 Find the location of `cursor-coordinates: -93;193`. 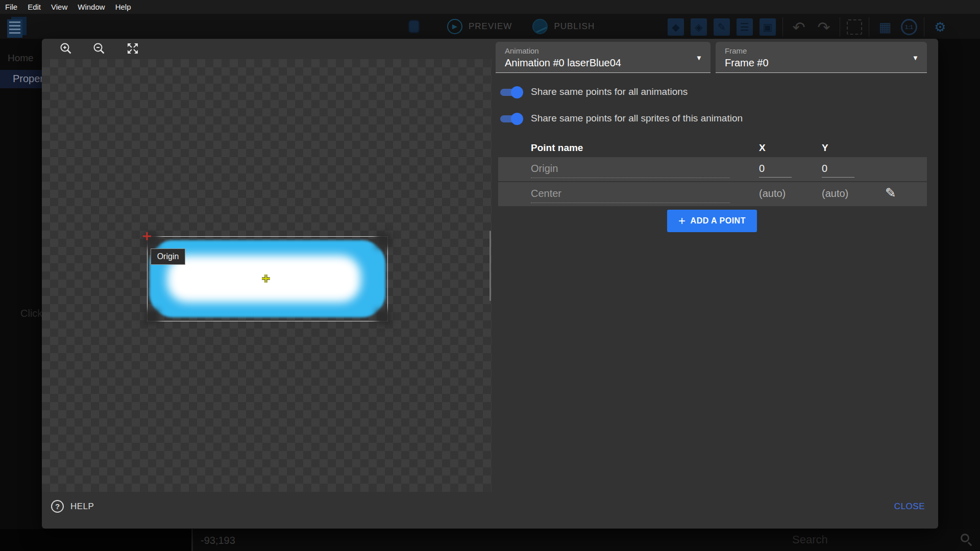

cursor-coordinates: -93;193 is located at coordinates (218, 541).